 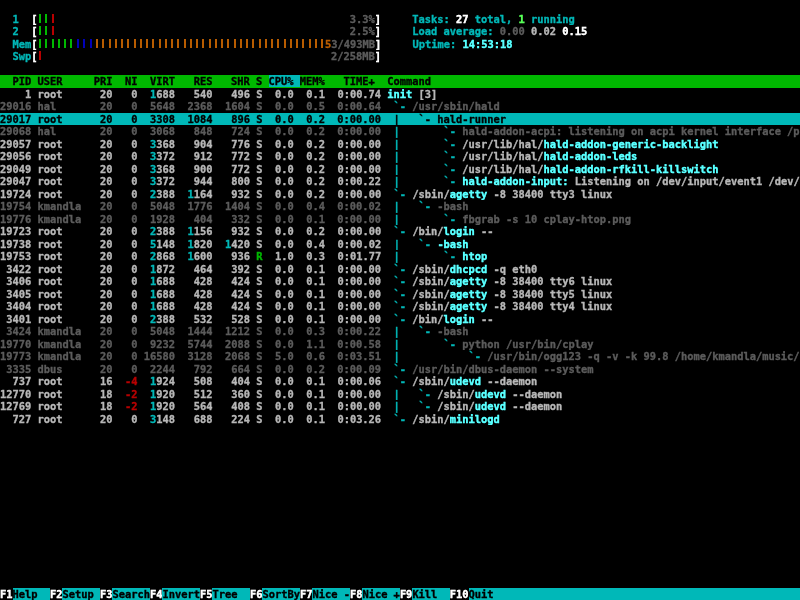 What do you see at coordinates (400, 420) in the screenshot?
I see `process-row-727: 727 root 20 0 3148 688 224 S 0.0 0.1 0:0…` at bounding box center [400, 420].